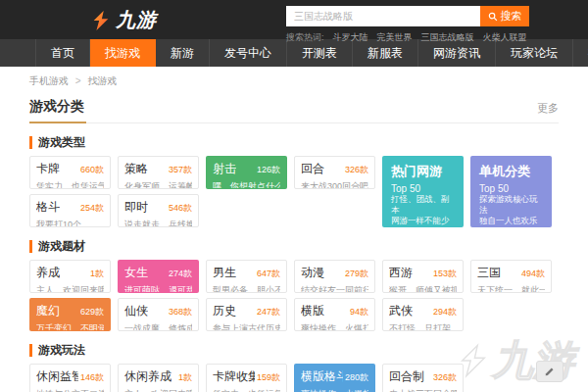 The width and height of the screenshot is (588, 392). I want to click on hot-word-0: 斗罗大陆, so click(351, 37).